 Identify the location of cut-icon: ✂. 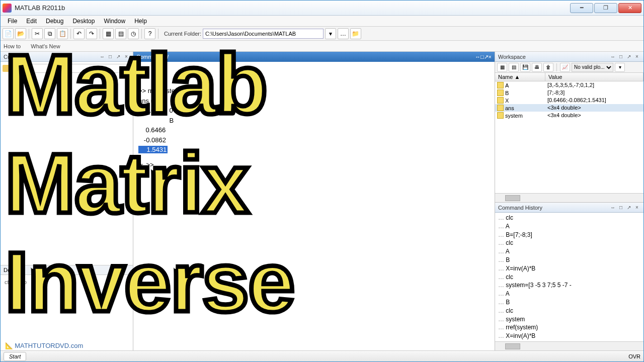
(37, 34).